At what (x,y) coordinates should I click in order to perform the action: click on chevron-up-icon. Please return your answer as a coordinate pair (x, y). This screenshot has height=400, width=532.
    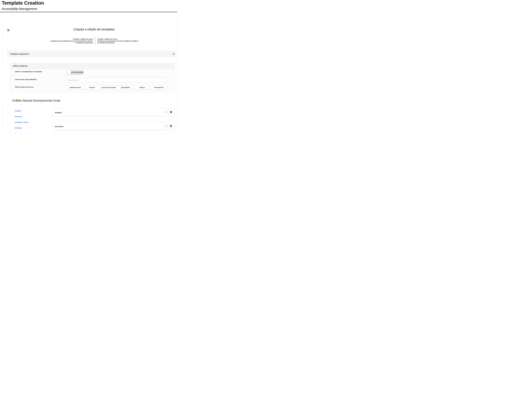
    Looking at the image, I should click on (174, 54).